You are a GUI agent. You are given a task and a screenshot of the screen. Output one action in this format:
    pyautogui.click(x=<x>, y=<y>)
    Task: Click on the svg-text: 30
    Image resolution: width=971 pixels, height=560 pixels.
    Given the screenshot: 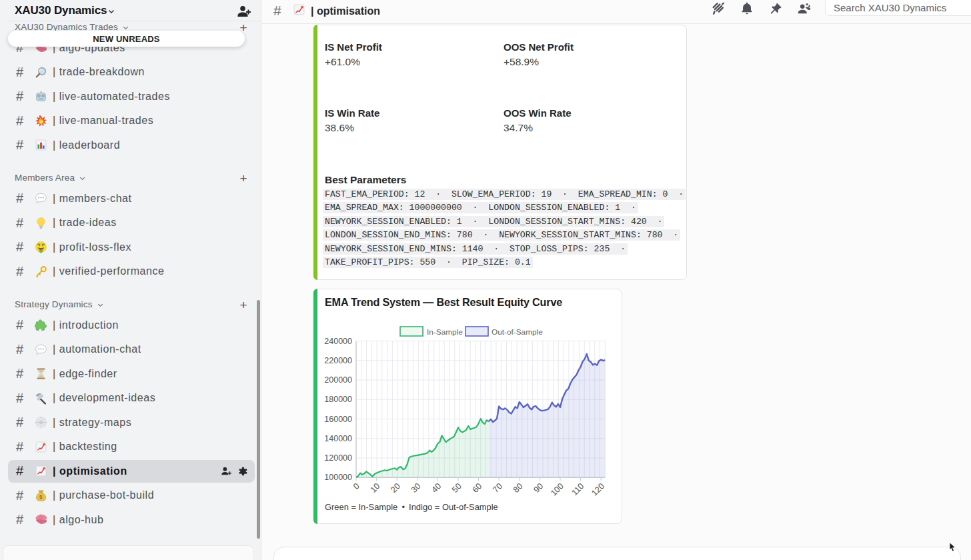 What is the action you would take?
    pyautogui.click(x=416, y=488)
    